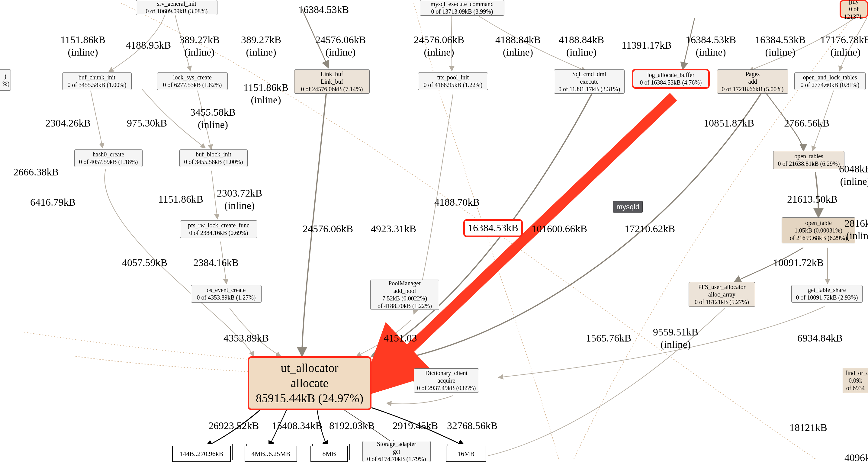 This screenshot has width=868, height=462. What do you see at coordinates (108, 154) in the screenshot?
I see `node-title: hash0_create` at bounding box center [108, 154].